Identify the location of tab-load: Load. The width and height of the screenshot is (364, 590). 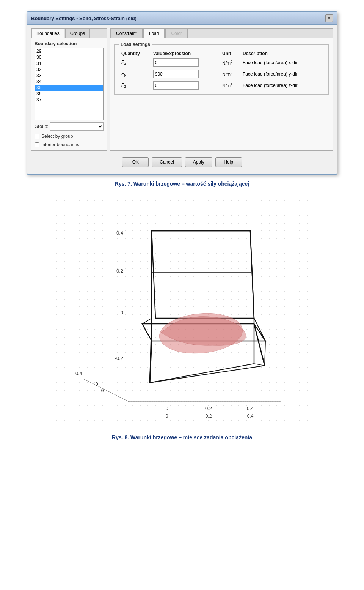
(154, 33).